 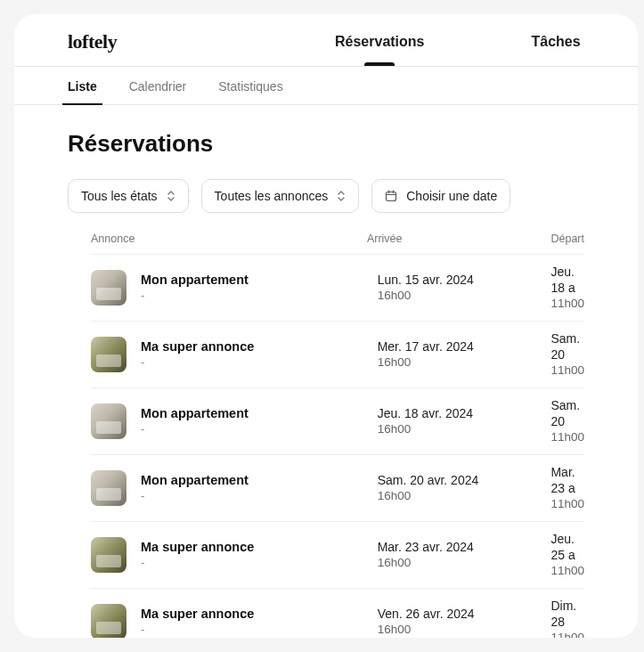 What do you see at coordinates (338, 420) in the screenshot?
I see `table-row: Mon appartement-Jeu. 18 avr. 202416h00Sa…` at bounding box center [338, 420].